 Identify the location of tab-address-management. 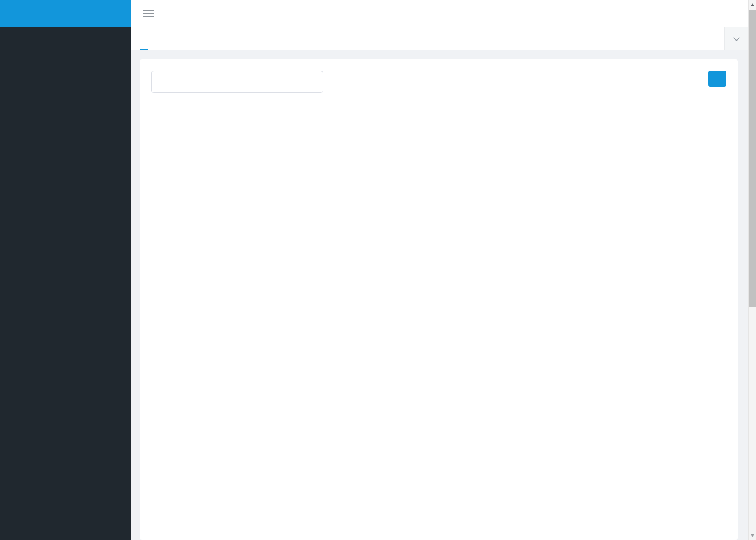
(144, 39).